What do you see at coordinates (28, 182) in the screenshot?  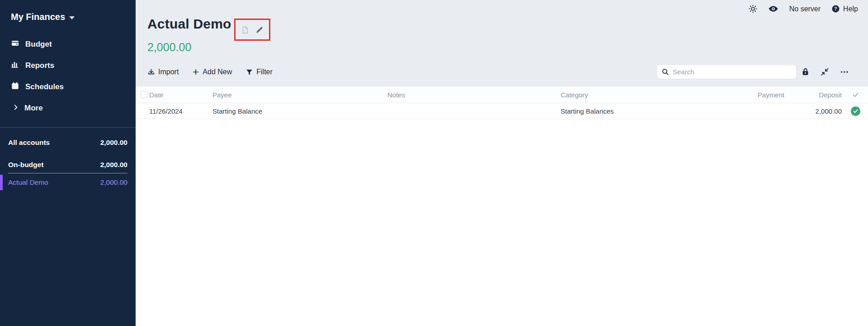 I see `account-label: Actual Demo` at bounding box center [28, 182].